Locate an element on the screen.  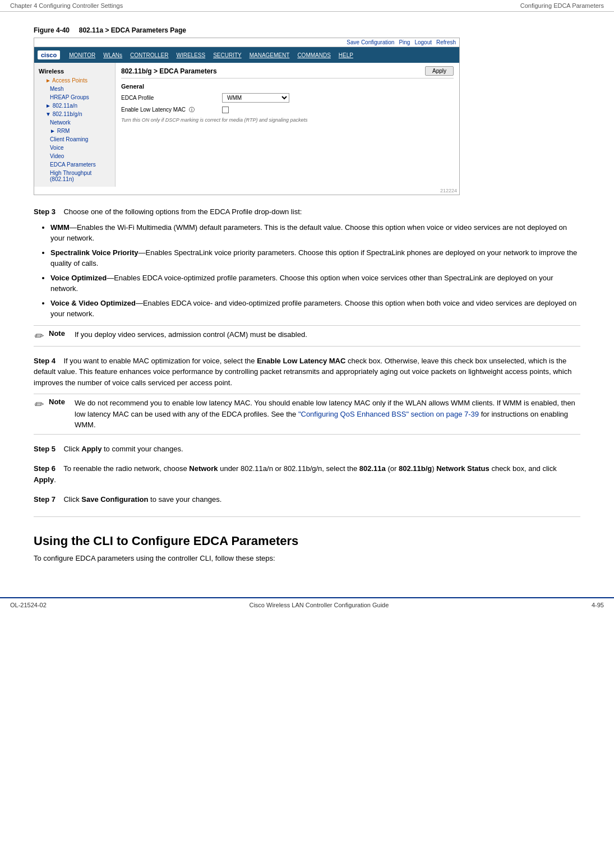
section-divider is located at coordinates (307, 517).